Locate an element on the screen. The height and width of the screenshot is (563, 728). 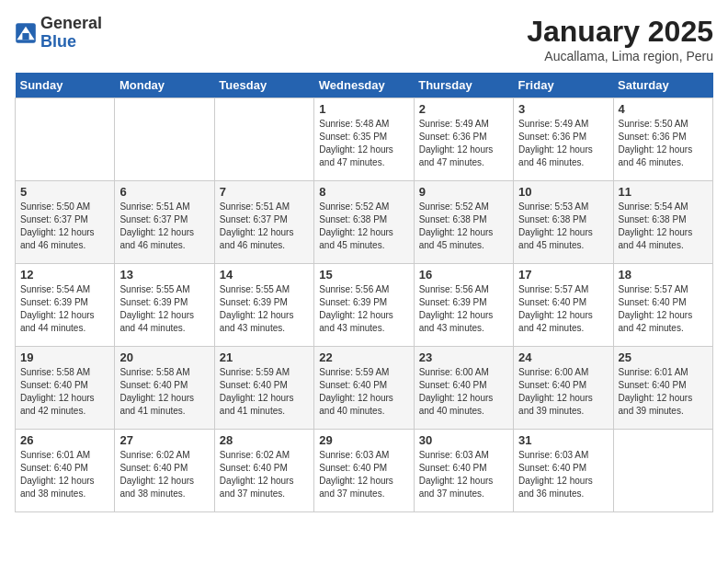
calendar-cell: 30Sunrise: 6:03 AM Sunset: 6:40 PM Dayli… is located at coordinates (463, 471).